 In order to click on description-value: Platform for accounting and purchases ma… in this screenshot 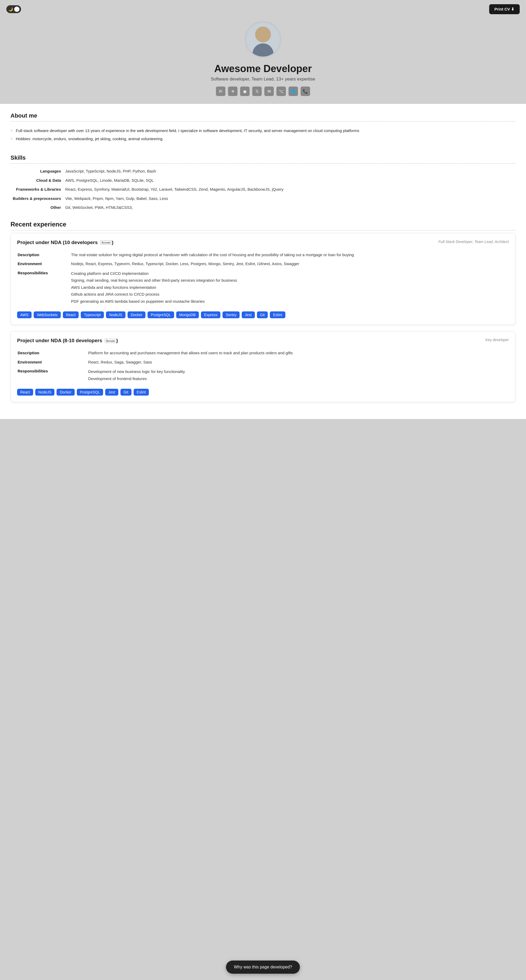, I will do `click(298, 353)`.